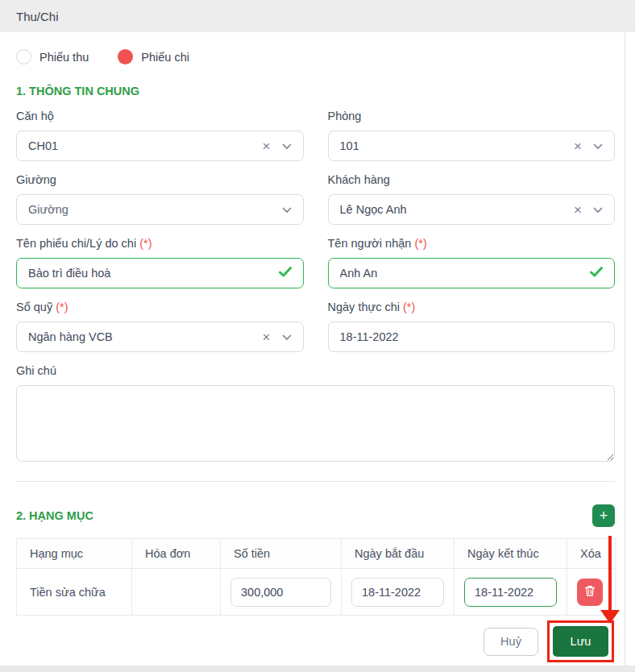  I want to click on field-so-quy: Sổ quỹ (*) Ngân hàng VCB ×, so click(160, 326).